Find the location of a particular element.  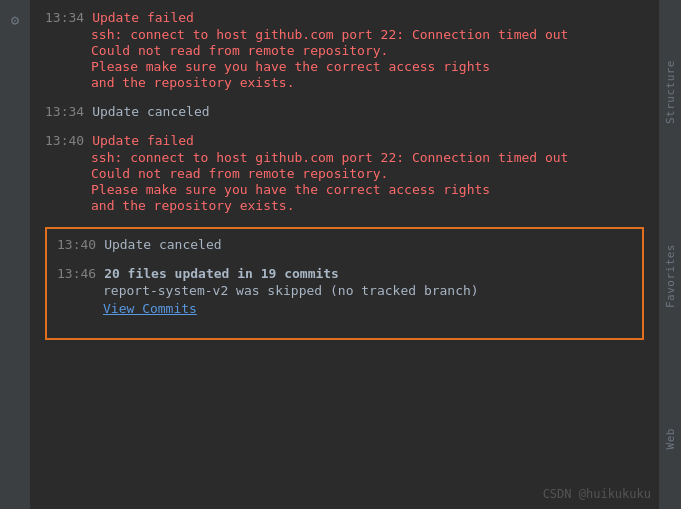

right-label-favorites: Favorites is located at coordinates (670, 276).